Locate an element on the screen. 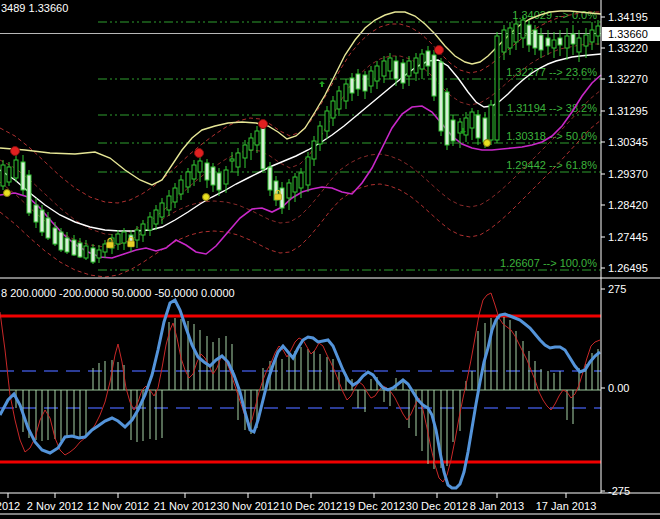 The image size is (660, 519). price-axis-label: 1.31295 is located at coordinates (628, 111).